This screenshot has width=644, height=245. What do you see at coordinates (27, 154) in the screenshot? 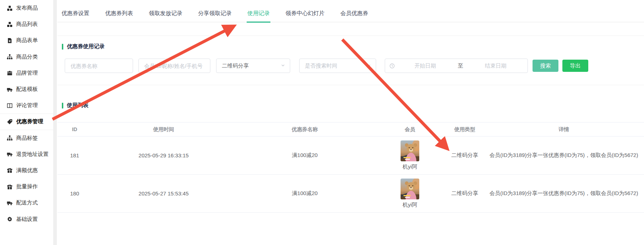
I see `sidebar-item-return-address-settings: 退货地址设置` at bounding box center [27, 154].